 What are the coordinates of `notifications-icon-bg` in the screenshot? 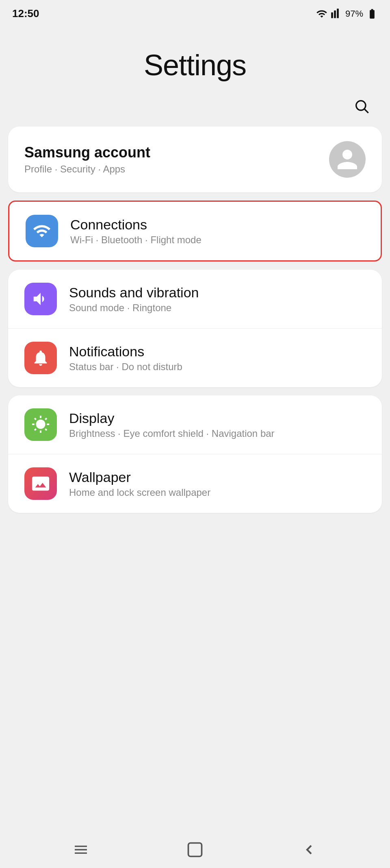 It's located at (41, 358).